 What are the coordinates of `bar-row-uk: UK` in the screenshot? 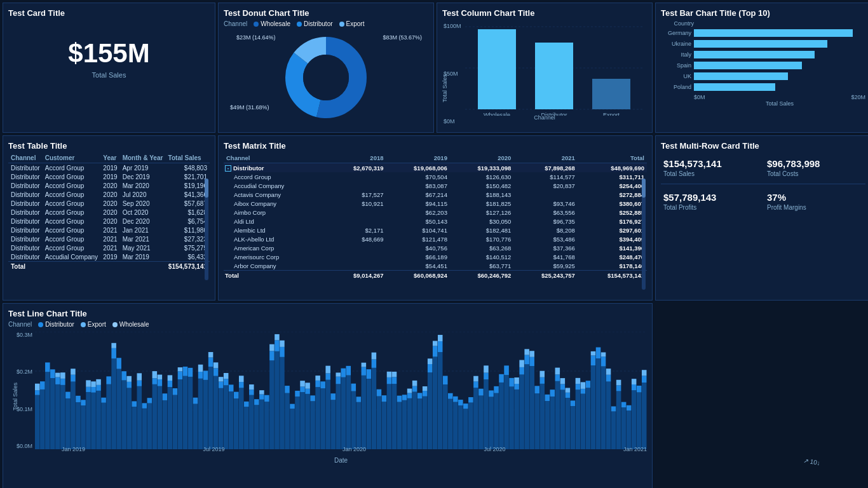 It's located at (763, 76).